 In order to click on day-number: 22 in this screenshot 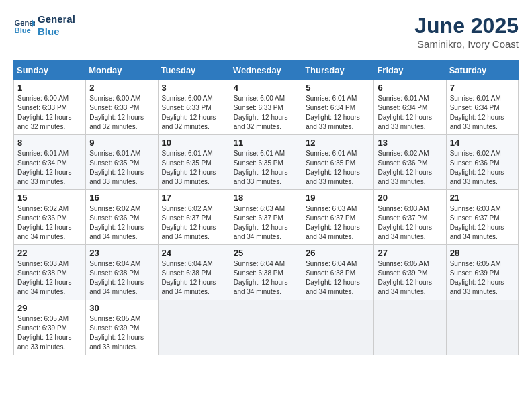, I will do `click(50, 253)`.